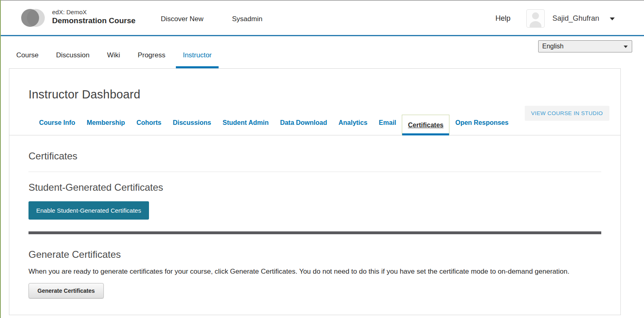 This screenshot has width=644, height=318. Describe the element at coordinates (426, 125) in the screenshot. I see `tab-certificates: Certificates` at that location.